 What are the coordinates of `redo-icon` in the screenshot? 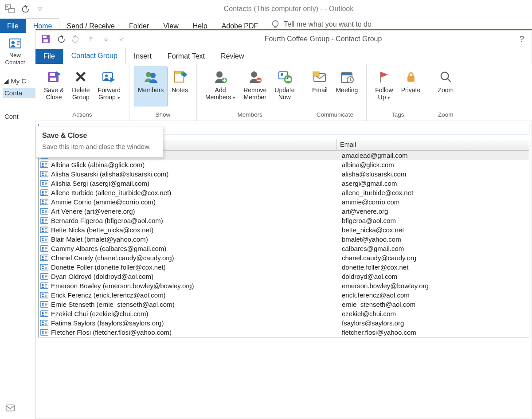 It's located at (76, 39).